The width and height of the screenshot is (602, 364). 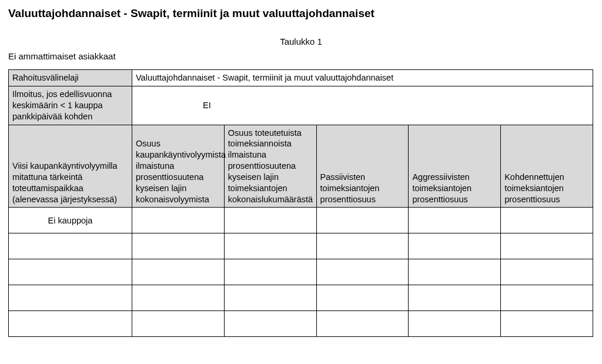 I want to click on column-header: Passiivisten toimeksiantojen prosenttios…, so click(x=362, y=166).